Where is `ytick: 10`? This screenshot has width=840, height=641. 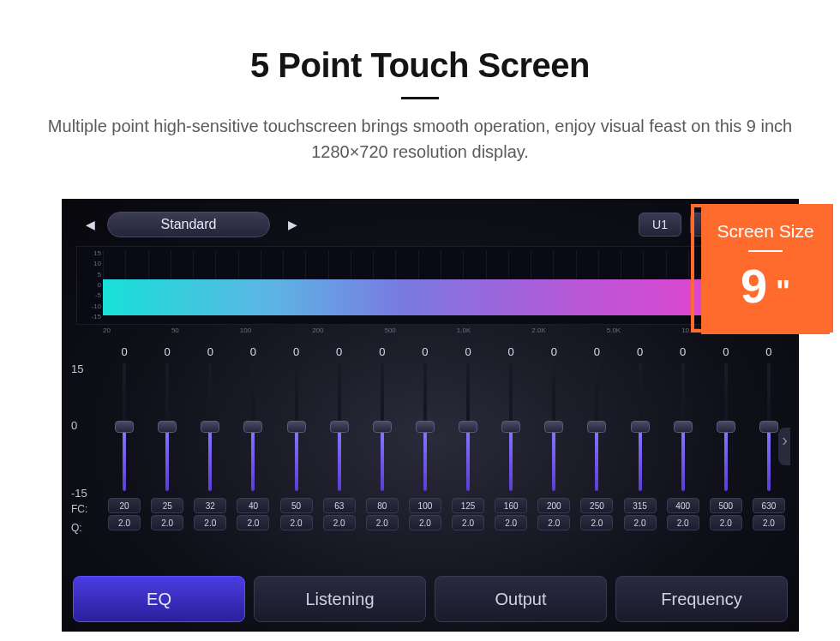 ytick: 10 is located at coordinates (91, 264).